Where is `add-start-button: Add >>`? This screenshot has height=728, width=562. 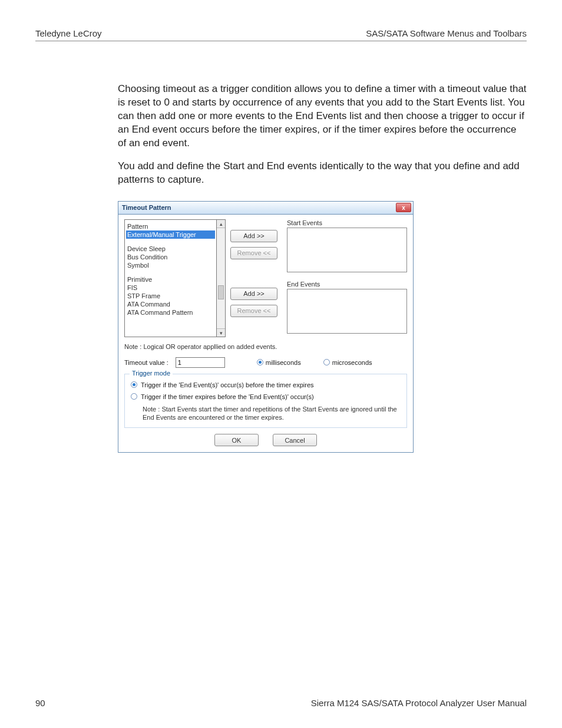
add-start-button: Add >> is located at coordinates (254, 236).